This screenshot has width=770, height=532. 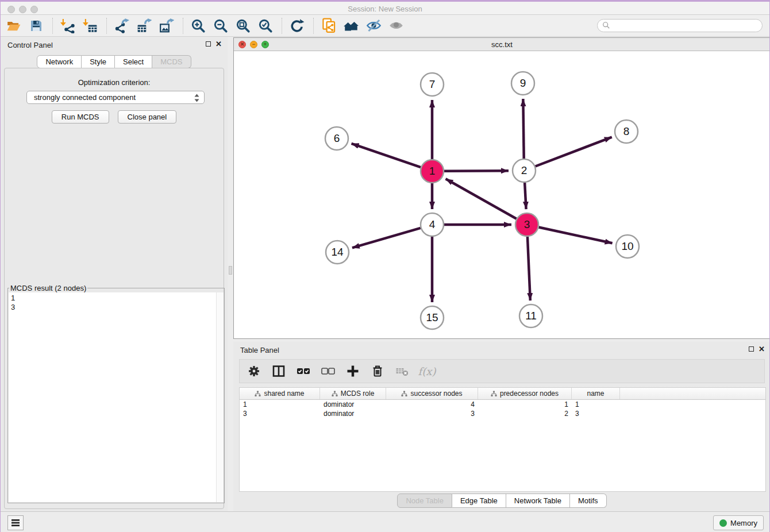 What do you see at coordinates (14, 26) in the screenshot?
I see `open-file-icon` at bounding box center [14, 26].